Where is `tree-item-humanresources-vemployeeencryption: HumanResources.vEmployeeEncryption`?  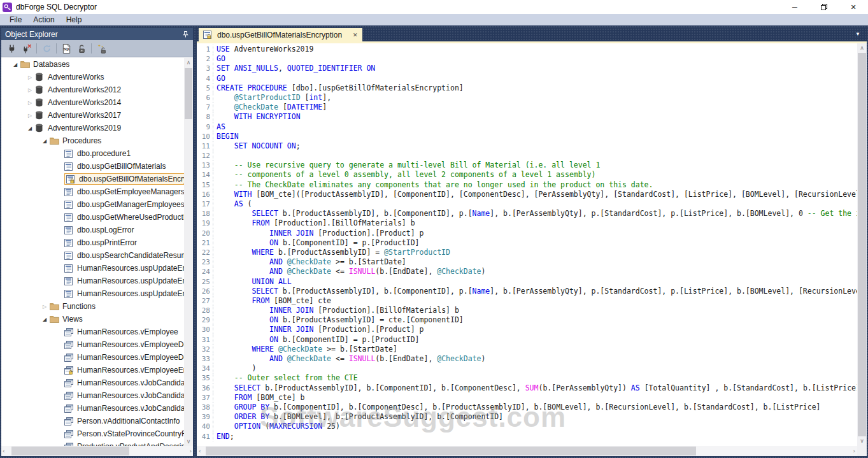
tree-item-humanresources-vemployeeencryption: HumanResources.vEmployeeEncryption is located at coordinates (93, 370).